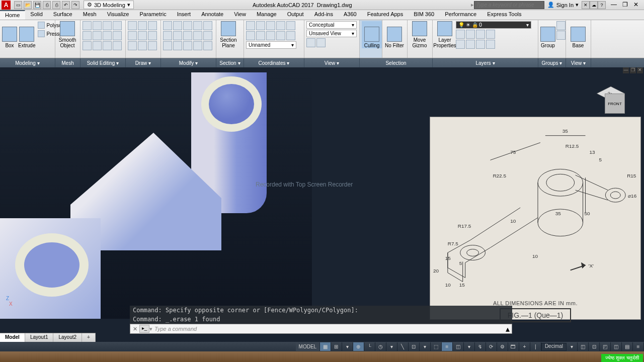 This screenshot has width=644, height=362. What do you see at coordinates (470, 34) in the screenshot?
I see `layer-freeze-icon` at bounding box center [470, 34].